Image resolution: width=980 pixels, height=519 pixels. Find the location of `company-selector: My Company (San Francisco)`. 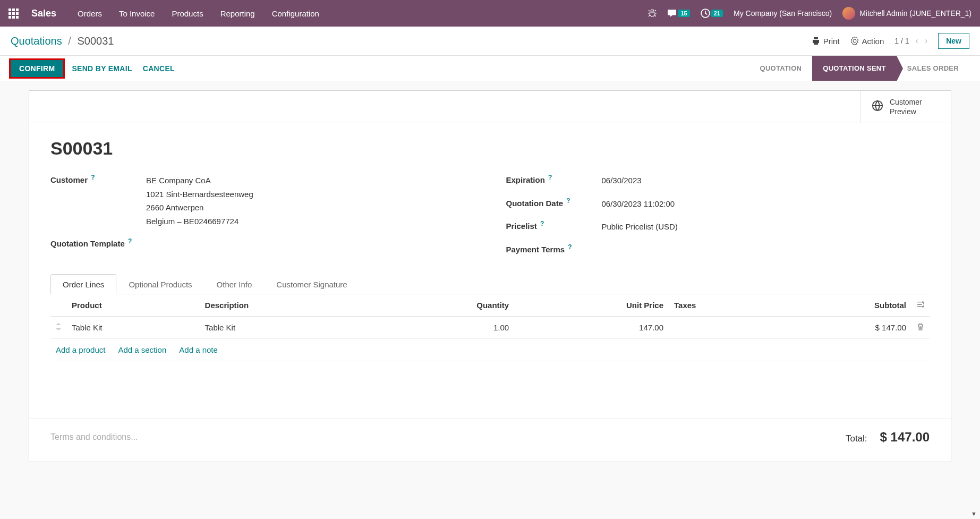

company-selector: My Company (San Francisco) is located at coordinates (783, 13).